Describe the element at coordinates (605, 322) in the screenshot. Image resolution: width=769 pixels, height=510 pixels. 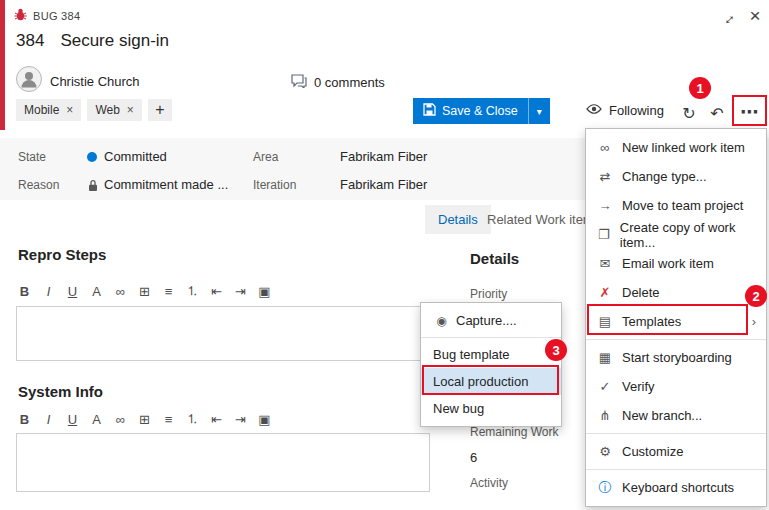
I see `templates-icon: ▤` at that location.